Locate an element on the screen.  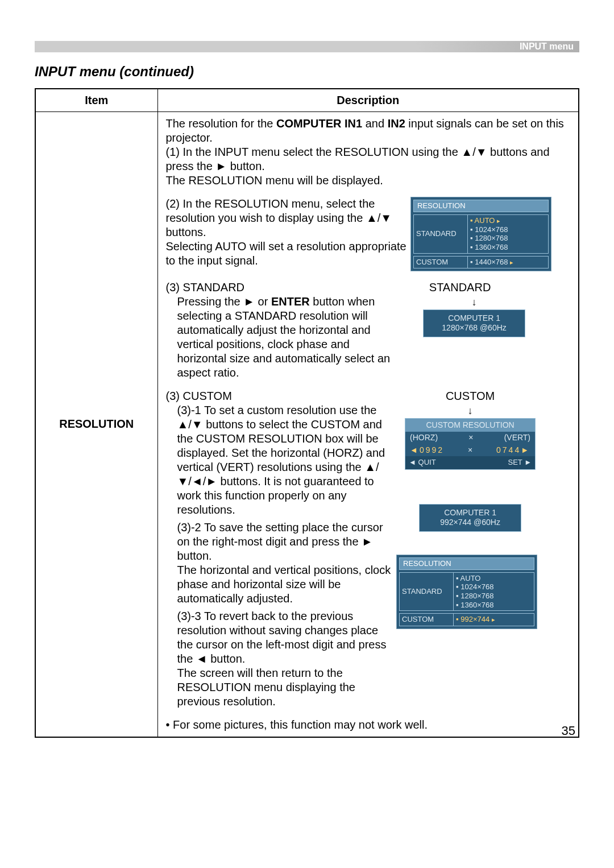
page-number: 35 is located at coordinates (569, 731).